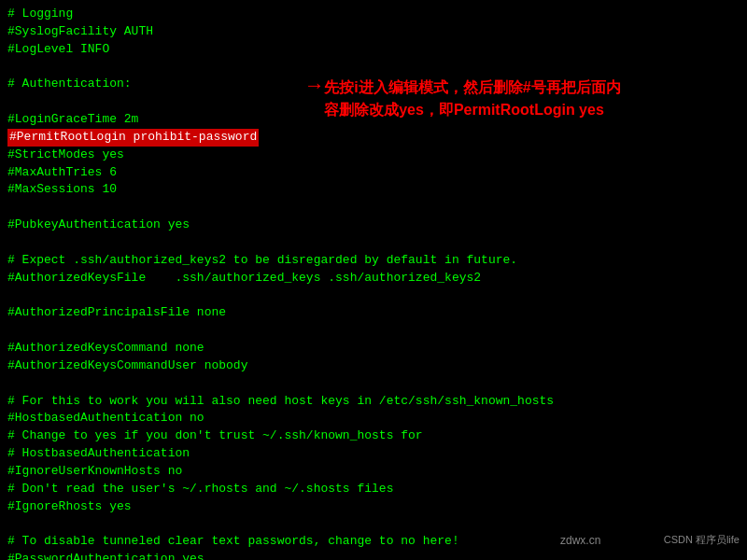  I want to click on line-24: #HostbasedAuthentication no, so click(374, 418).